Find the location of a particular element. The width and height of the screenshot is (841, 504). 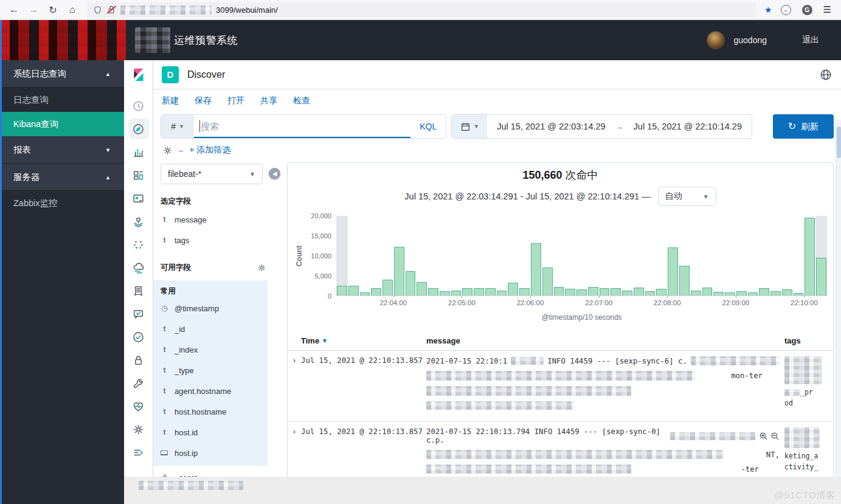

url-bar: 3099/webui/main/ is located at coordinates (422, 10).